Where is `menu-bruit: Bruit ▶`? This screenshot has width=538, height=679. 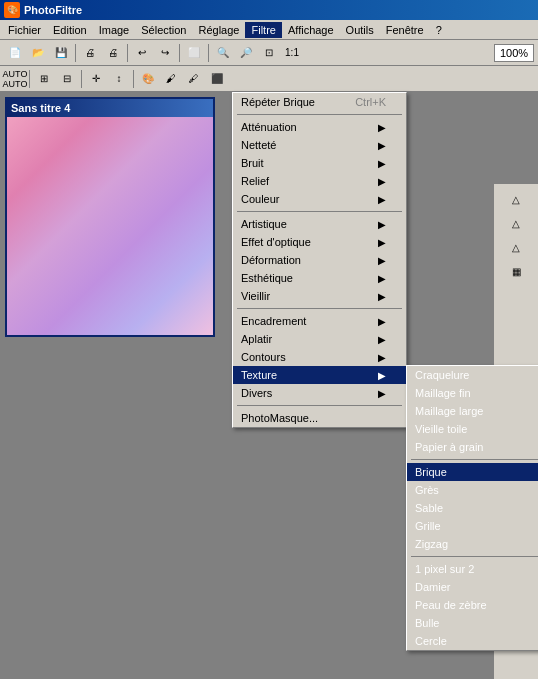
menu-bruit: Bruit ▶ is located at coordinates (320, 163).